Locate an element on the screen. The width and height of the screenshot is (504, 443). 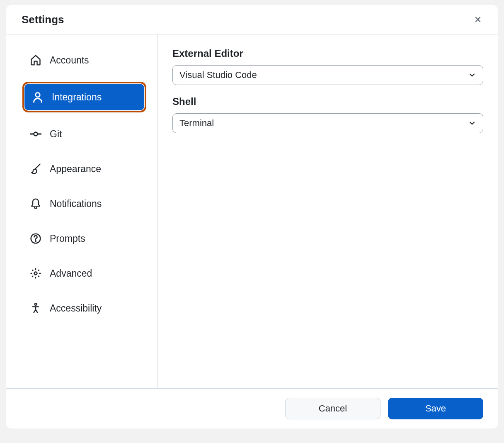
sidebar-item-notifications: Notifications is located at coordinates (85, 204).